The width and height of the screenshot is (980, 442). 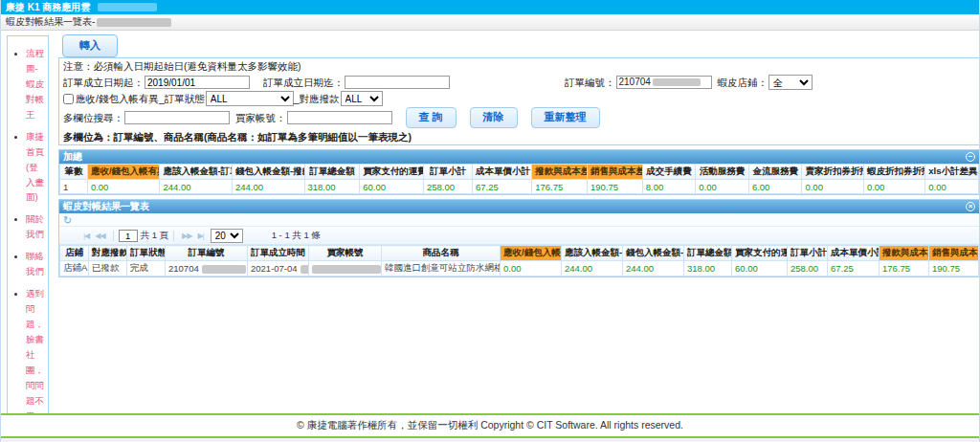 What do you see at coordinates (397, 82) in the screenshot?
I see `date-to-input` at bounding box center [397, 82].